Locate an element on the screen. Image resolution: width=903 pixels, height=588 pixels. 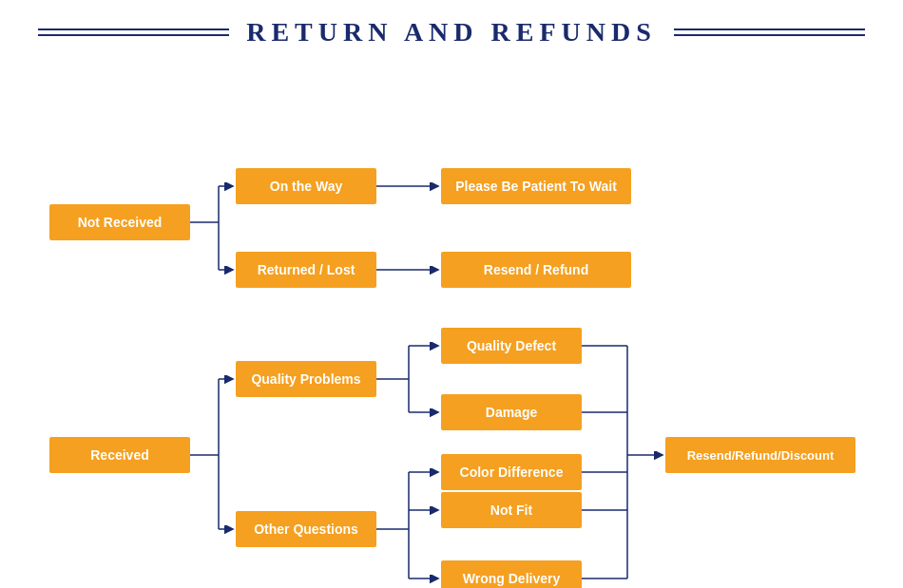
title-area: RETURN AND REFUNDS is located at coordinates (452, 28).